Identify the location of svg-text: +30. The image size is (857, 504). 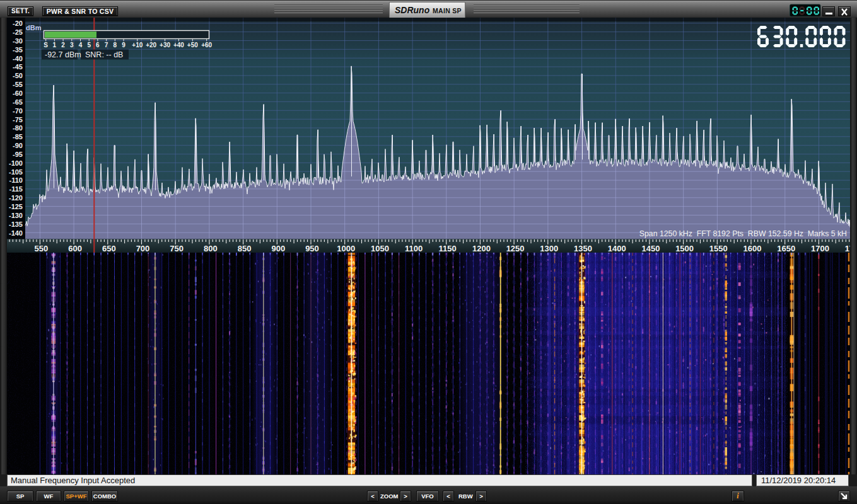
(165, 45).